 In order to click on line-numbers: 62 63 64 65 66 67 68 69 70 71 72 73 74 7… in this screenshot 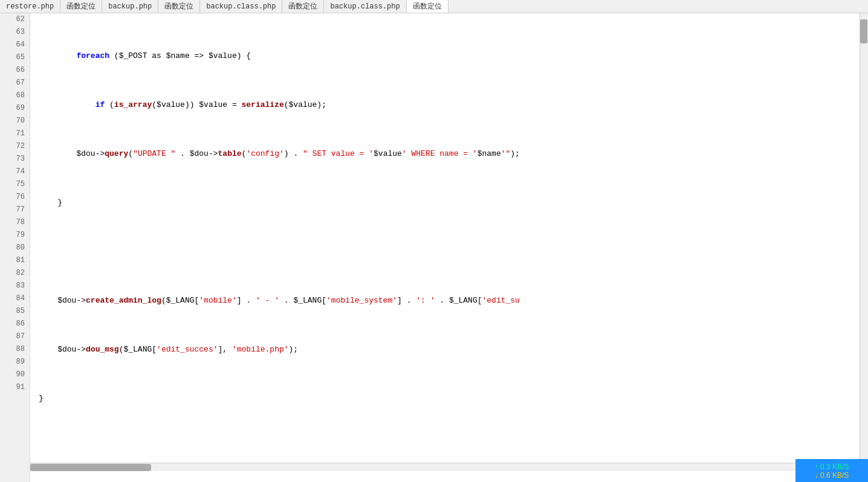, I will do `click(15, 248)`.